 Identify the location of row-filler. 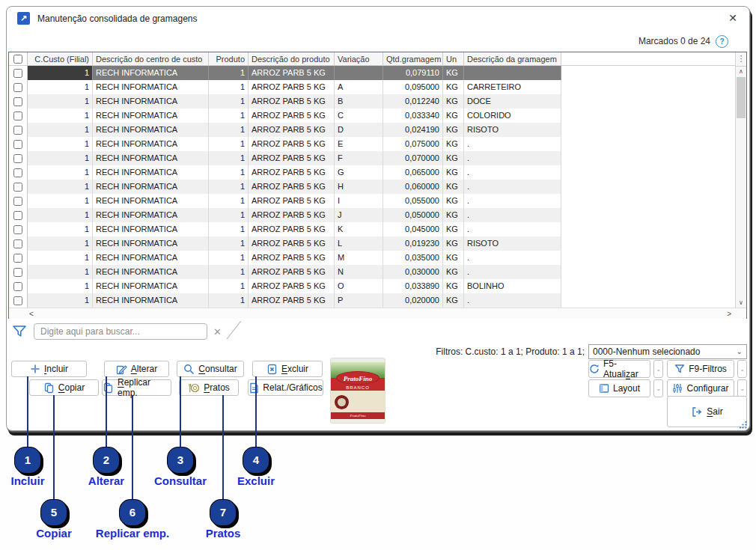
(654, 73).